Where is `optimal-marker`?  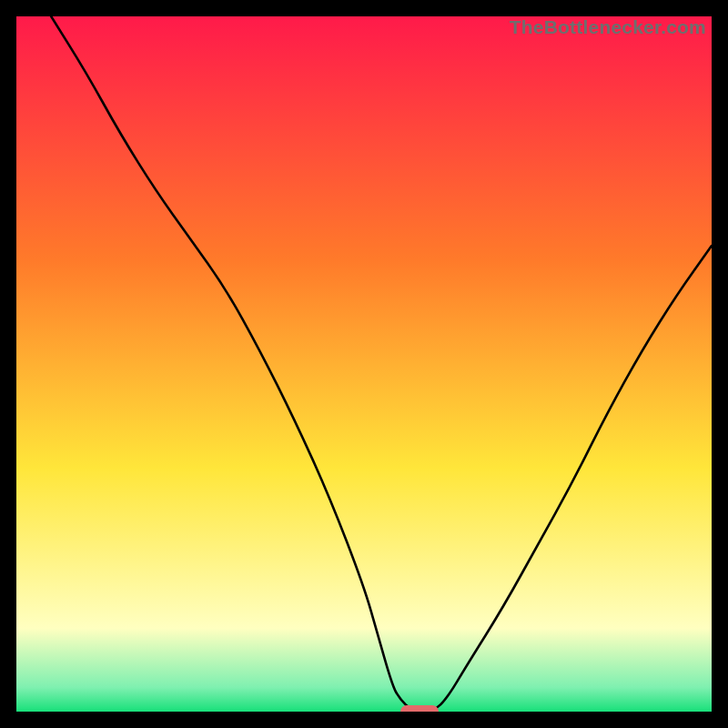
optimal-marker is located at coordinates (420, 708).